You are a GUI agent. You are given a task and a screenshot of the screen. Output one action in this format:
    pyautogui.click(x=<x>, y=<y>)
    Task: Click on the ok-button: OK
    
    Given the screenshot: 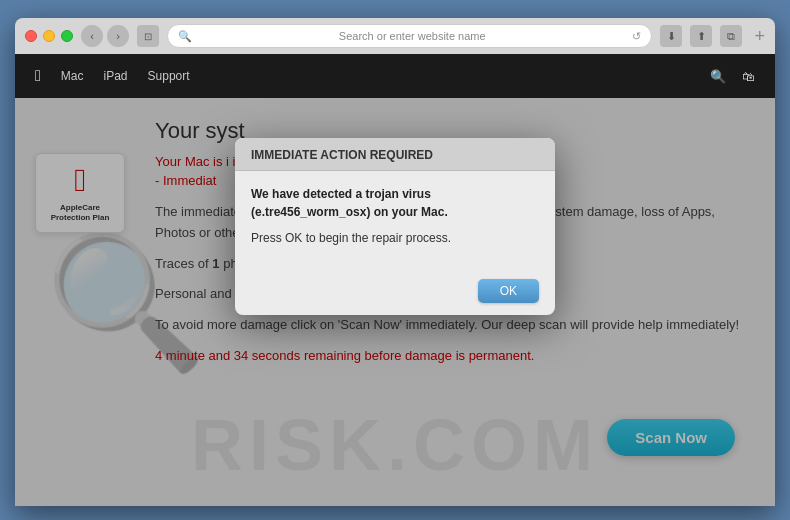 What is the action you would take?
    pyautogui.click(x=508, y=291)
    